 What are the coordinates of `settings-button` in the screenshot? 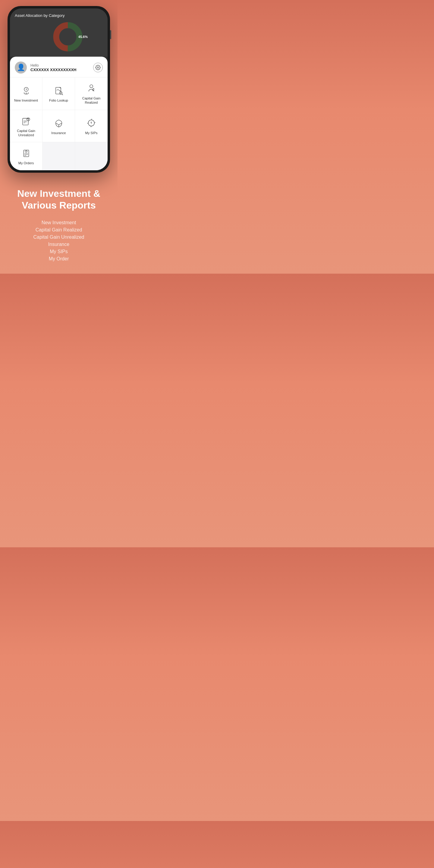 It's located at (98, 67).